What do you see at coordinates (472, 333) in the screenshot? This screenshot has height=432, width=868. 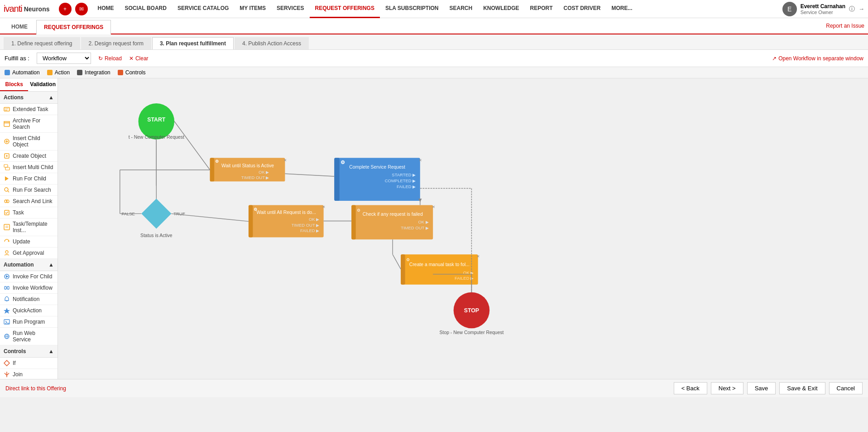 I see `svg-text: Stop - New Computer Request` at bounding box center [472, 333].